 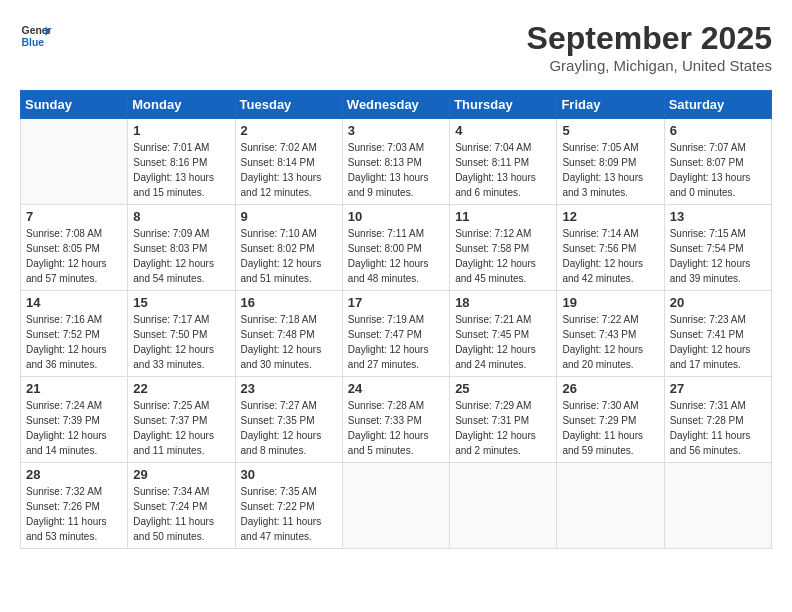 What do you see at coordinates (182, 248) in the screenshot?
I see `calendar-cell: 8Sunrise: 7:09 AMSunset: 8:03 PMDaylight…` at bounding box center [182, 248].